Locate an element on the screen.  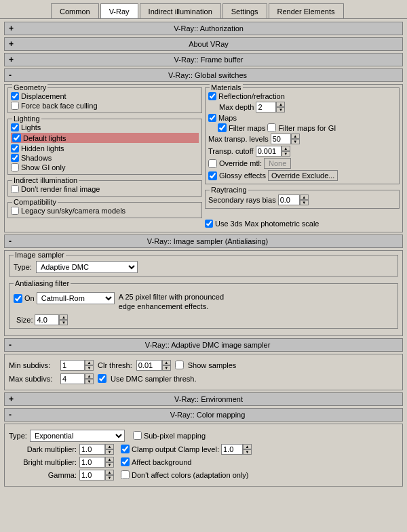
dont-render-checkbox is located at coordinates (15, 189).